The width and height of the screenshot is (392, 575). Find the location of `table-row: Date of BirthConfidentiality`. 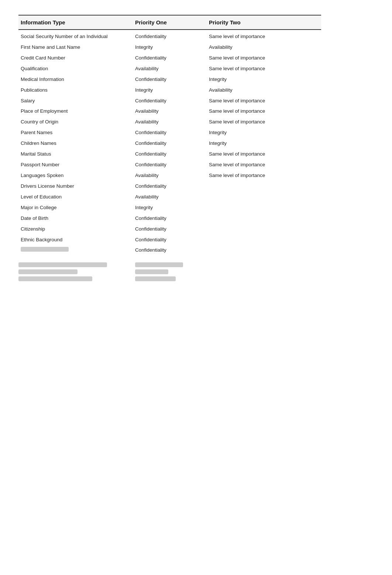

table-row: Date of BirthConfidentiality is located at coordinates (170, 219).